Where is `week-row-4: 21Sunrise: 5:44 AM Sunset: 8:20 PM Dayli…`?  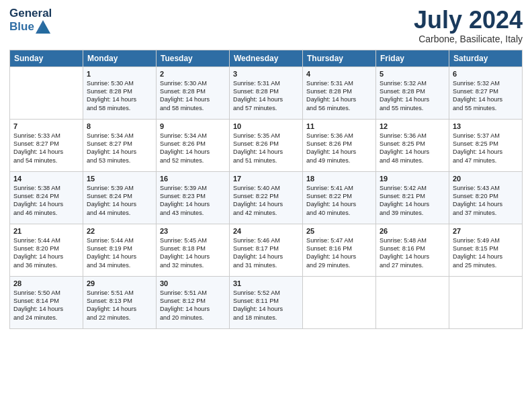
week-row-4: 21Sunrise: 5:44 AM Sunset: 8:20 PM Dayli… is located at coordinates (266, 250).